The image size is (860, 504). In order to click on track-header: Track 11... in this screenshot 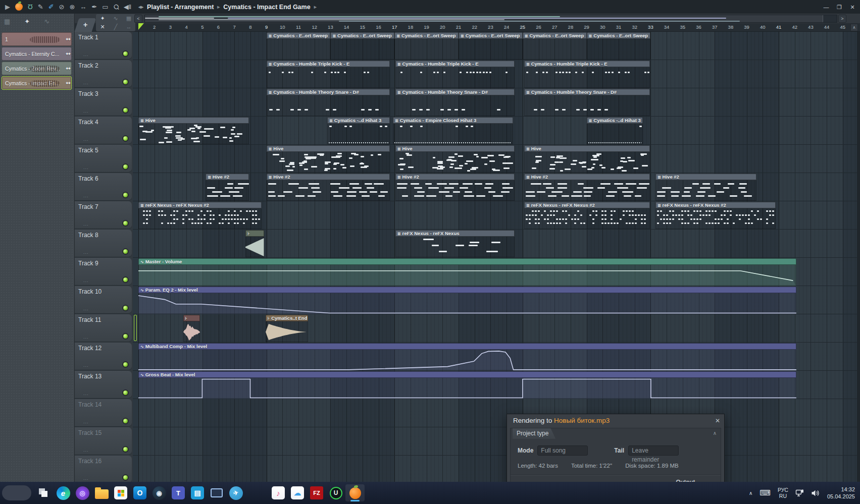, I will do `click(103, 328)`.